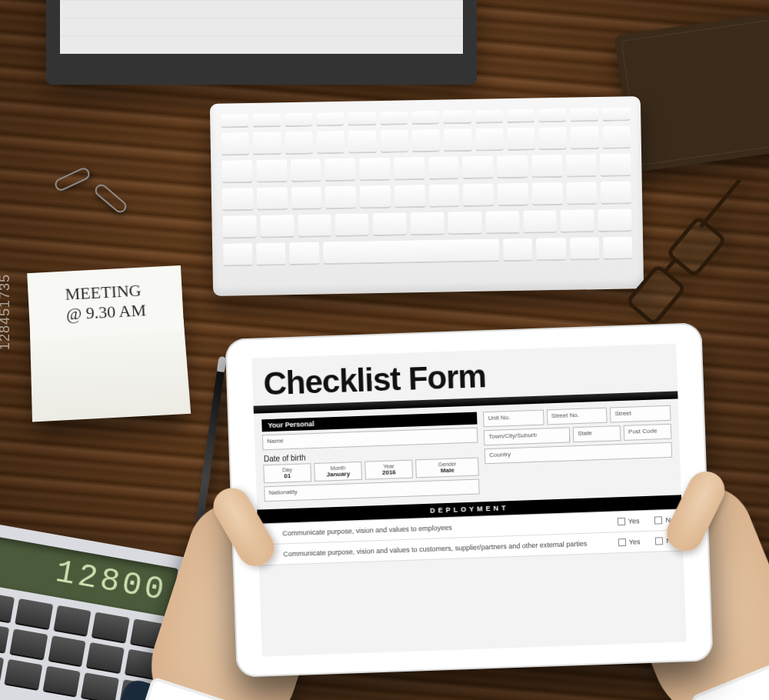 The width and height of the screenshot is (769, 700). I want to click on state-label: State, so click(597, 432).